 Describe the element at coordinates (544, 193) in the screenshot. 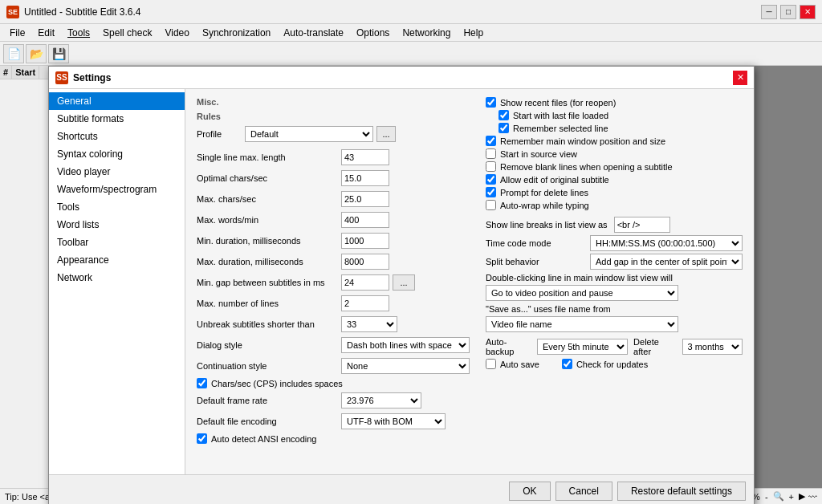

I see `prompt-delete-label: Prompt for delete lines` at that location.